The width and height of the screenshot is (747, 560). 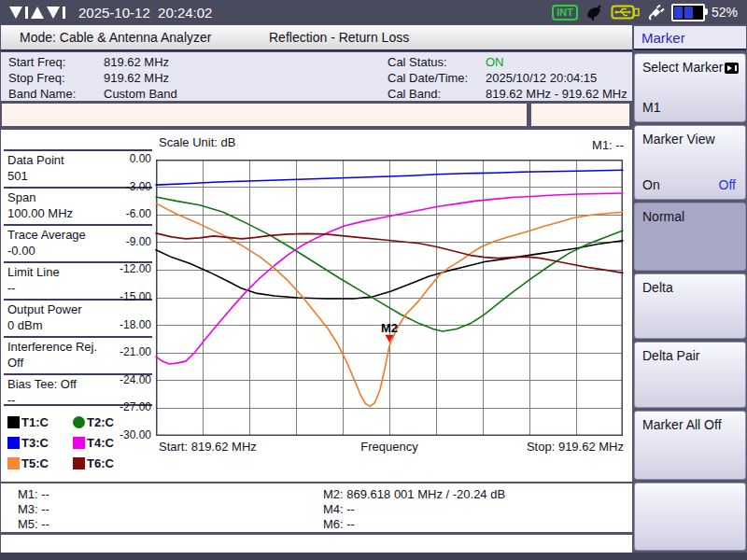 What do you see at coordinates (40, 442) in the screenshot?
I see `legend-item: T3:C` at bounding box center [40, 442].